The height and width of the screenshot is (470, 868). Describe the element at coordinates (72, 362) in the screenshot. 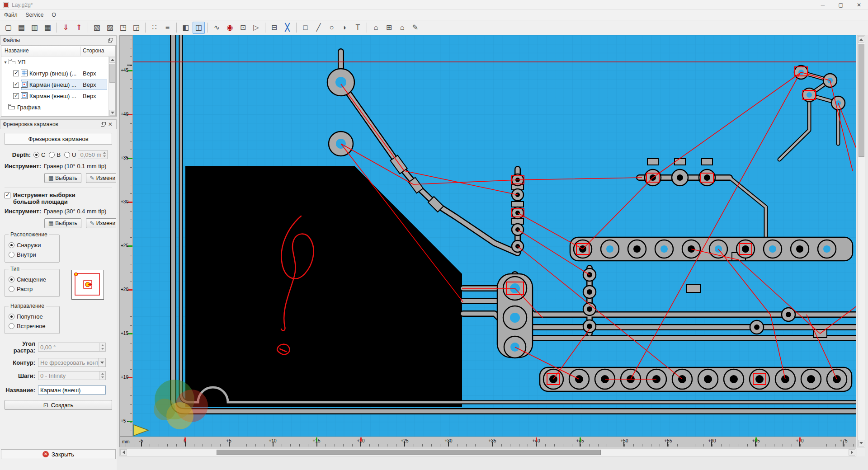

I see `contour-dropdown: Не фрезеровать контур` at that location.